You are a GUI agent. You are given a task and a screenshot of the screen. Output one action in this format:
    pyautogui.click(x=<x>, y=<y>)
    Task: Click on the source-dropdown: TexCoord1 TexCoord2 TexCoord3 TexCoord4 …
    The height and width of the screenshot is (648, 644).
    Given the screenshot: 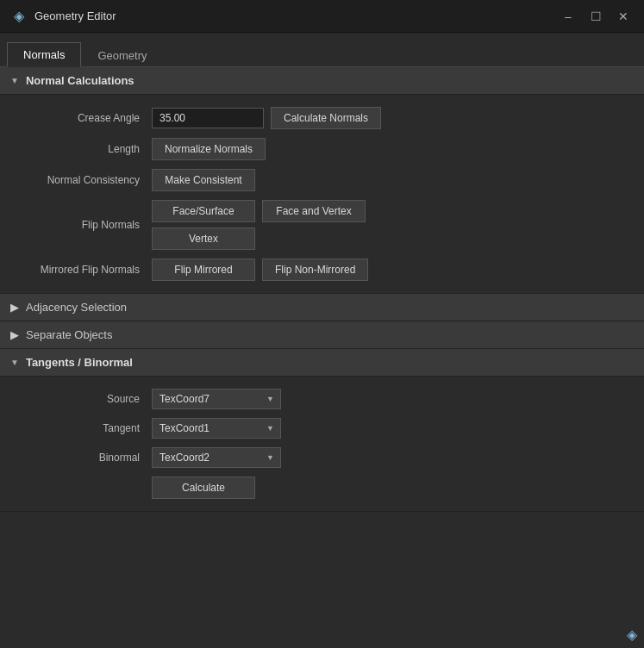 What is the action you would take?
    pyautogui.click(x=216, y=399)
    